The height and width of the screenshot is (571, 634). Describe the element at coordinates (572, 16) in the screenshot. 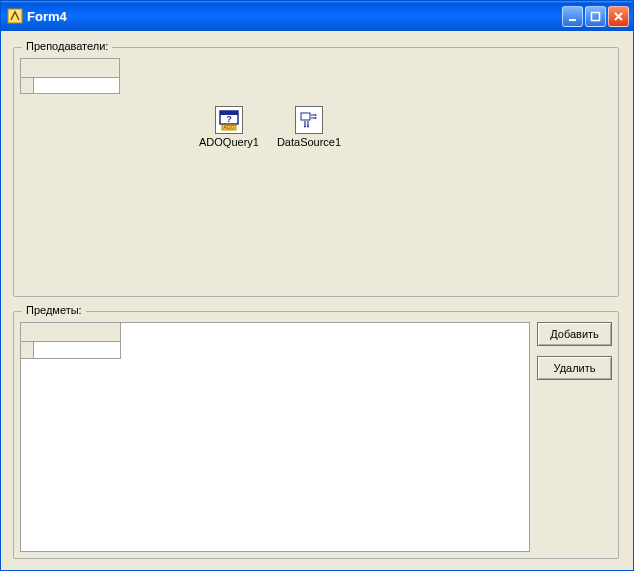

I see `minimize-button` at that location.